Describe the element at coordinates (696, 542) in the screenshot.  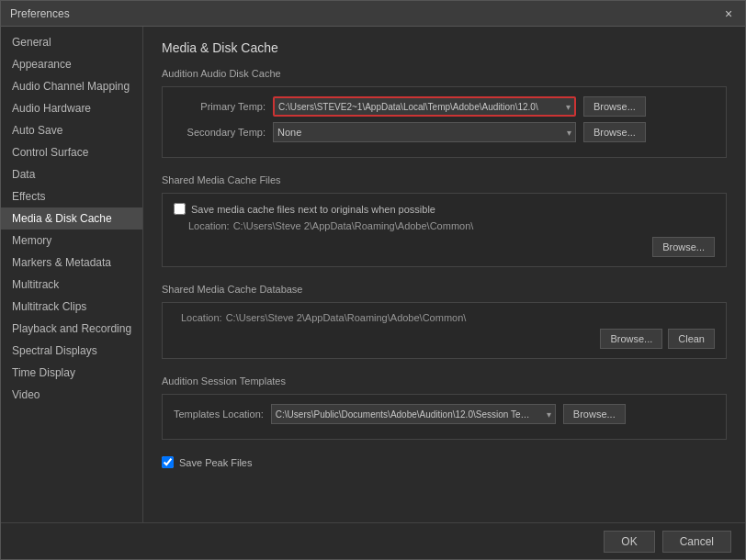
I see `cancel-button: Cancel` at that location.